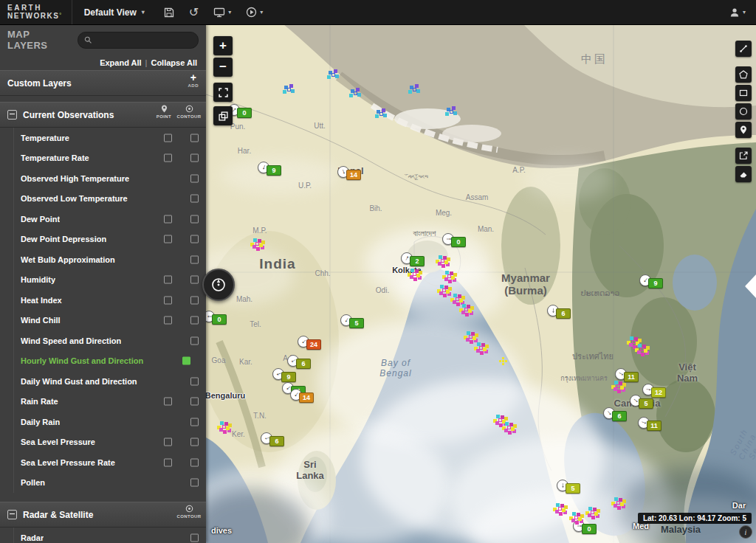 This screenshot has height=543, width=756. I want to click on layer-row-observed-low-temperature: Observed Low Temperature, so click(103, 199).